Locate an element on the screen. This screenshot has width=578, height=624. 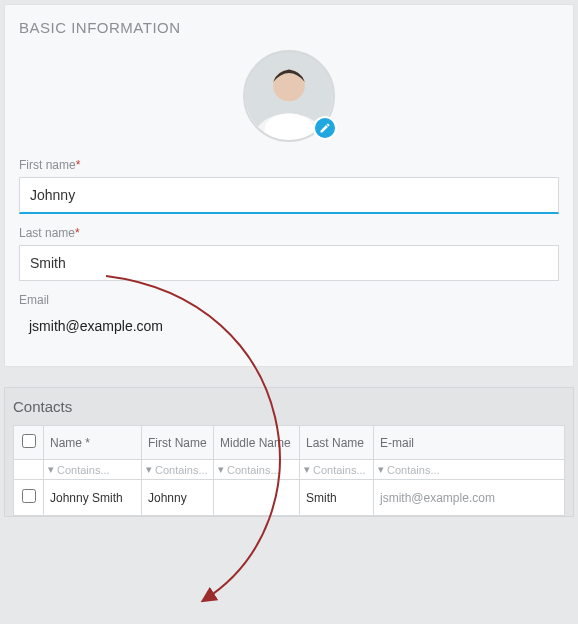
first-name-label: First name* is located at coordinates (289, 165).